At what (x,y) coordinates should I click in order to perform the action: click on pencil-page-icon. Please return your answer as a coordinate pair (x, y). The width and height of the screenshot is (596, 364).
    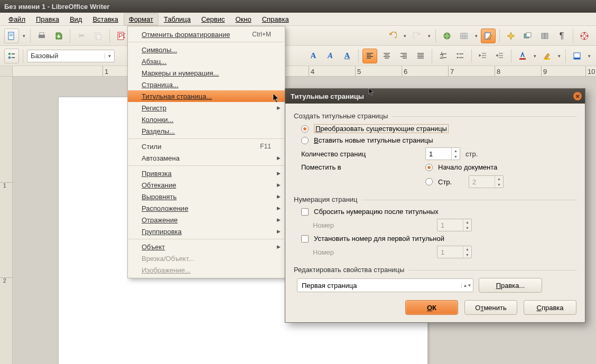
    Looking at the image, I should click on (488, 36).